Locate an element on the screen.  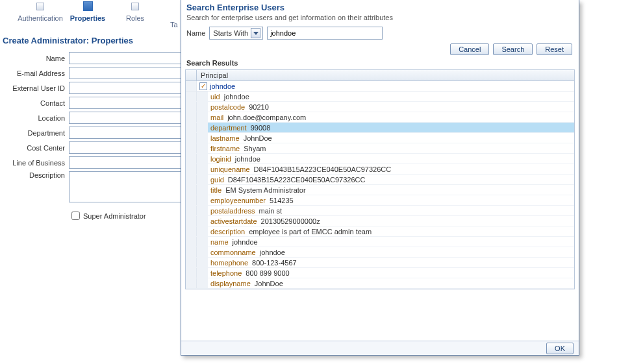
attribute-value: 800 899 9000 is located at coordinates (265, 273).